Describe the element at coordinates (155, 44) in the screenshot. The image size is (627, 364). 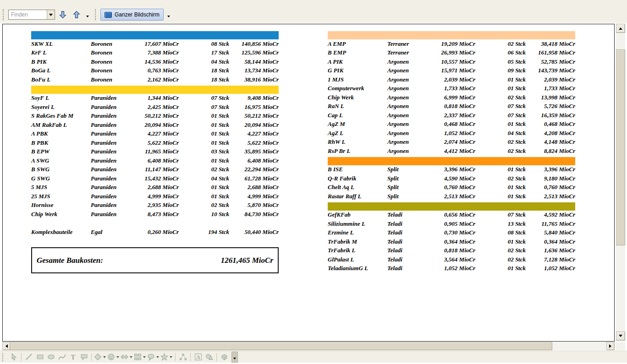
I see `table-row: SKW XLBoronen17,607 MioCr08 Stck140,856 …` at that location.